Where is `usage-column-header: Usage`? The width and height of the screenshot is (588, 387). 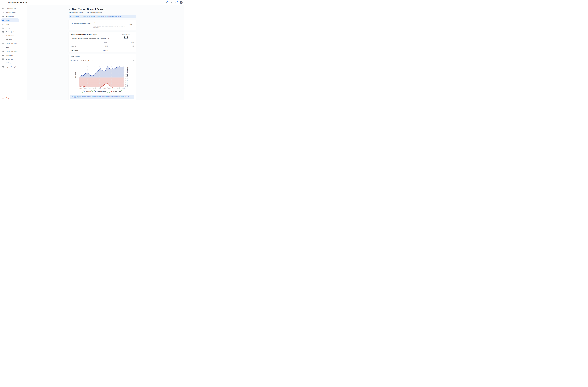 usage-column-header: Usage is located at coordinates (106, 42).